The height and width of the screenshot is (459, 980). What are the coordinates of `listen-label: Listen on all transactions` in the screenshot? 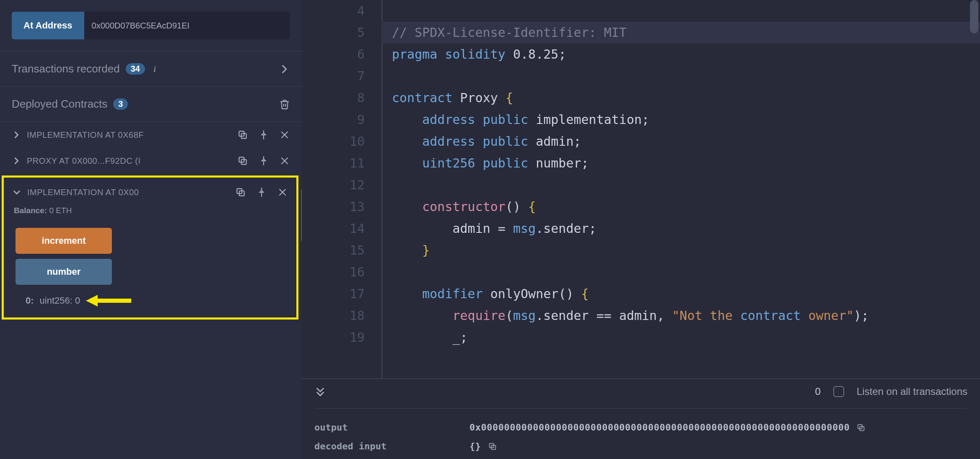 It's located at (912, 392).